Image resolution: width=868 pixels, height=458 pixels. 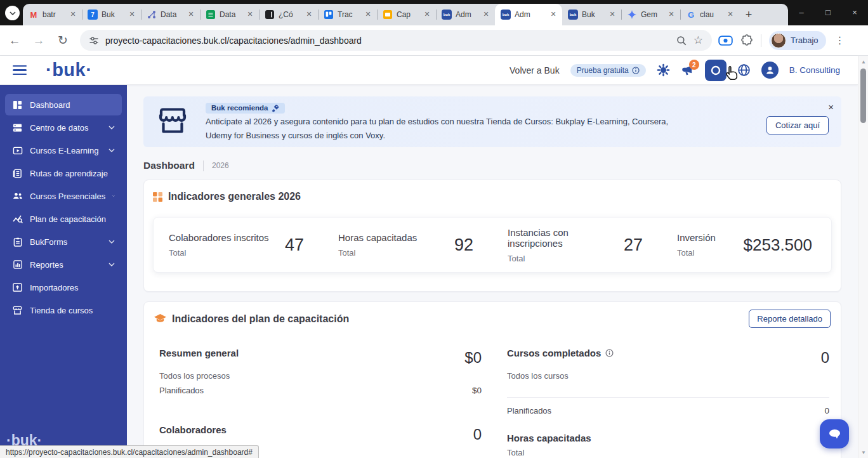 What do you see at coordinates (798, 41) in the screenshot?
I see `profile-chip: Trabajo` at bounding box center [798, 41].